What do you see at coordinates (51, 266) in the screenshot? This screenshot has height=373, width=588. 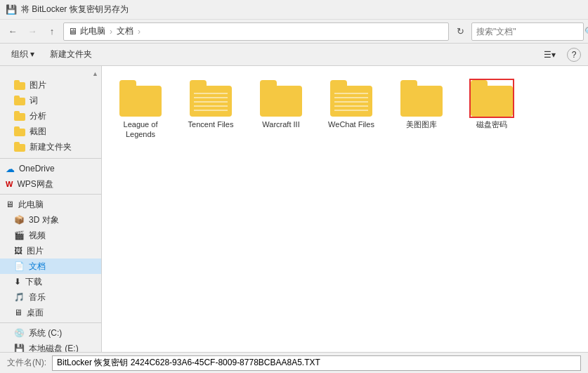 I see `sidebar-item-docs: 📄 文档` at bounding box center [51, 266].